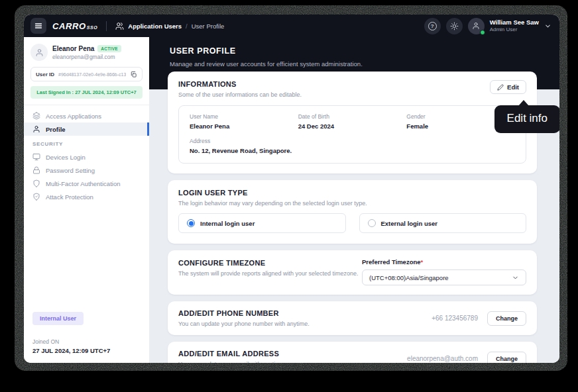 Image resolution: width=578 pixels, height=392 pixels. What do you see at coordinates (305, 324) in the screenshot?
I see `phone-subtitle: You can update your phone number with an…` at bounding box center [305, 324].